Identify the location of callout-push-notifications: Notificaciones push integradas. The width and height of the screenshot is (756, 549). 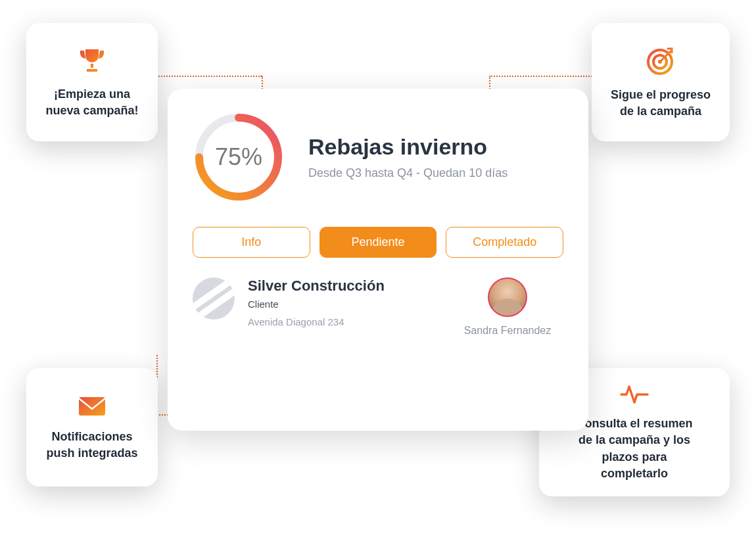
(92, 427).